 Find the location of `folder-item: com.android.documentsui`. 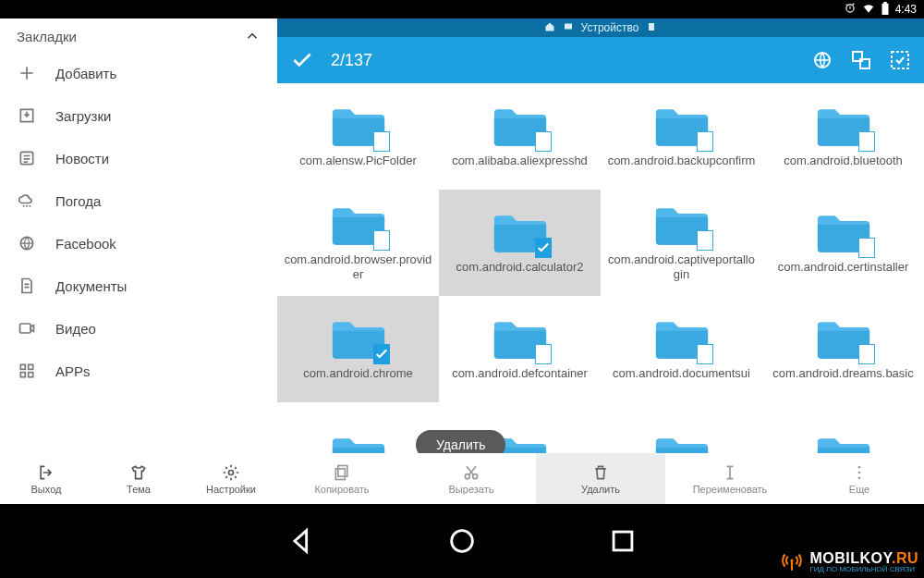

folder-item: com.android.documentsui is located at coordinates (682, 350).